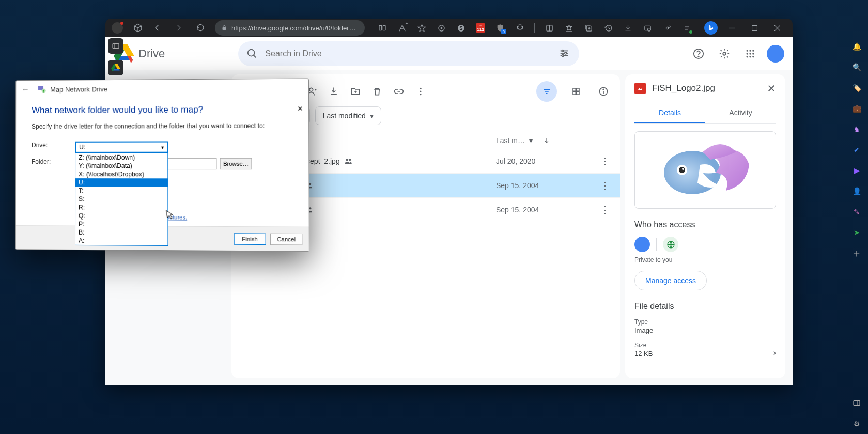 The image size is (868, 434). I want to click on type-value: Image, so click(705, 331).